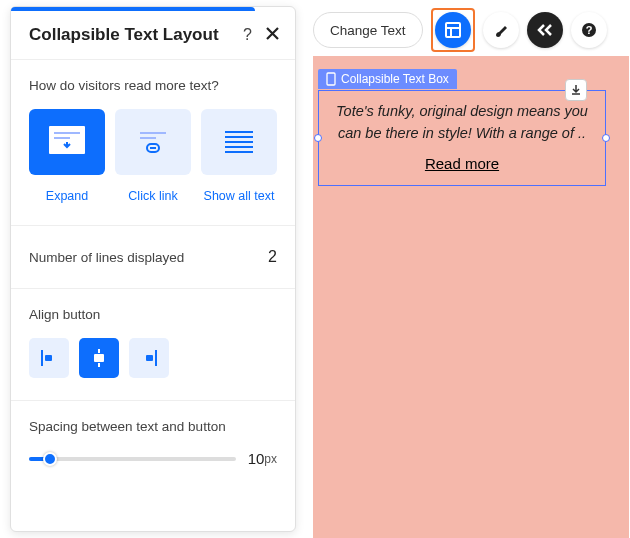 The height and width of the screenshot is (538, 630). Describe the element at coordinates (99, 358) in the screenshot. I see `align-center-icon` at that location.